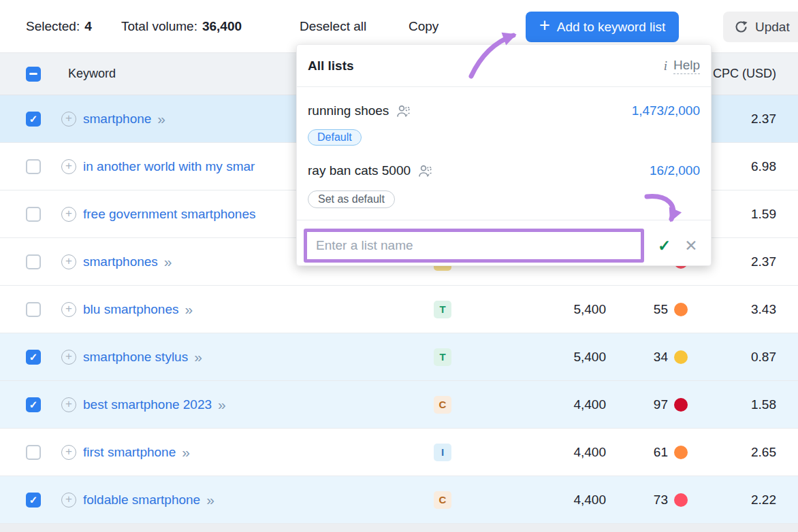 The height and width of the screenshot is (532, 798). I want to click on list-name: ray ban cats 5000, so click(360, 171).